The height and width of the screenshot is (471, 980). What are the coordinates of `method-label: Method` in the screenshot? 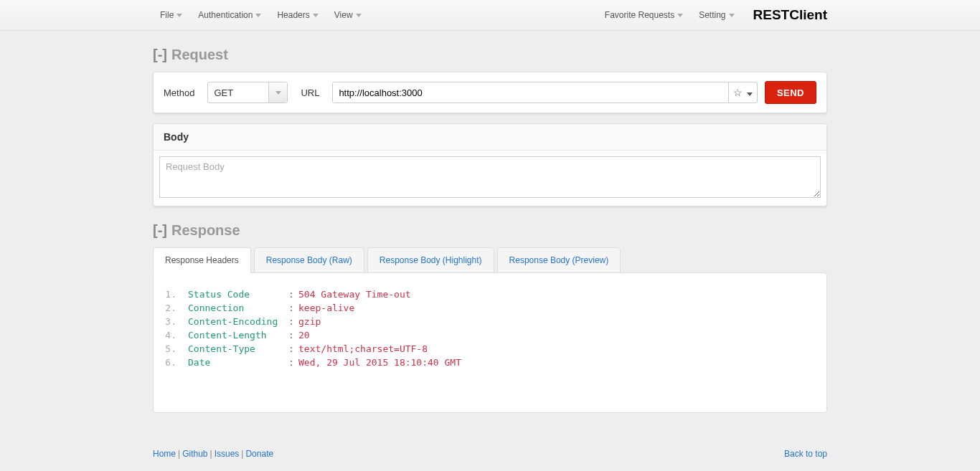 It's located at (179, 93).